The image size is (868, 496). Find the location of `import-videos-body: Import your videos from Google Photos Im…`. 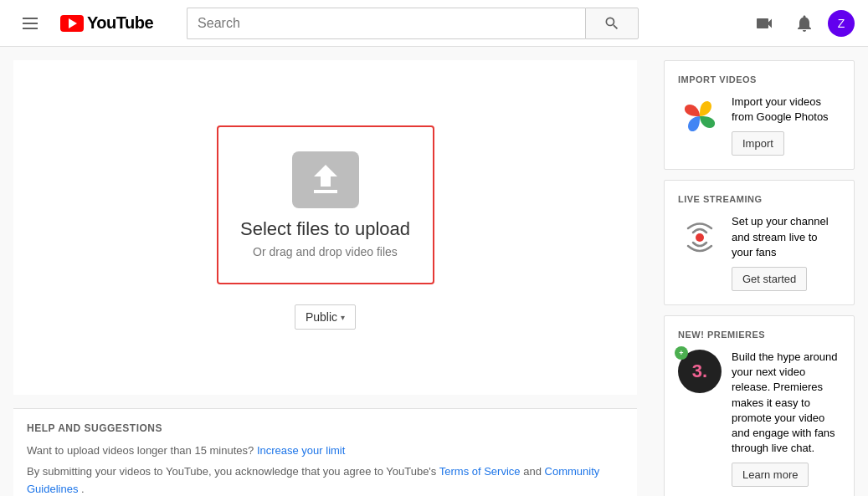

import-videos-body: Import your videos from Google Photos Im… is located at coordinates (759, 125).